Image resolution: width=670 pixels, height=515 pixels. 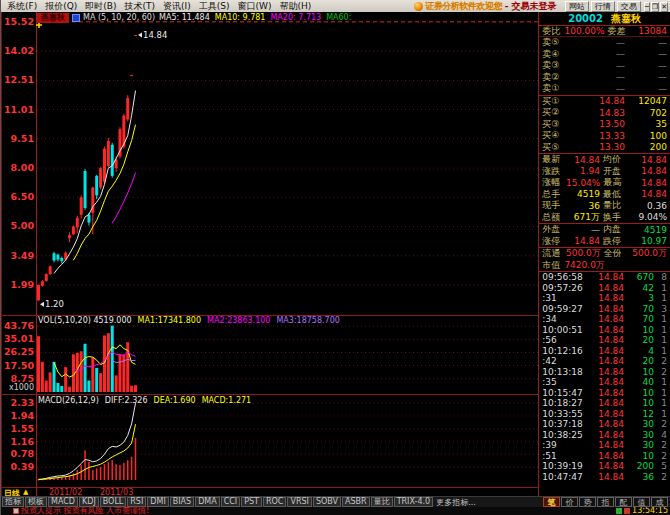 I want to click on menu-item: 资讯(I), so click(x=177, y=6).